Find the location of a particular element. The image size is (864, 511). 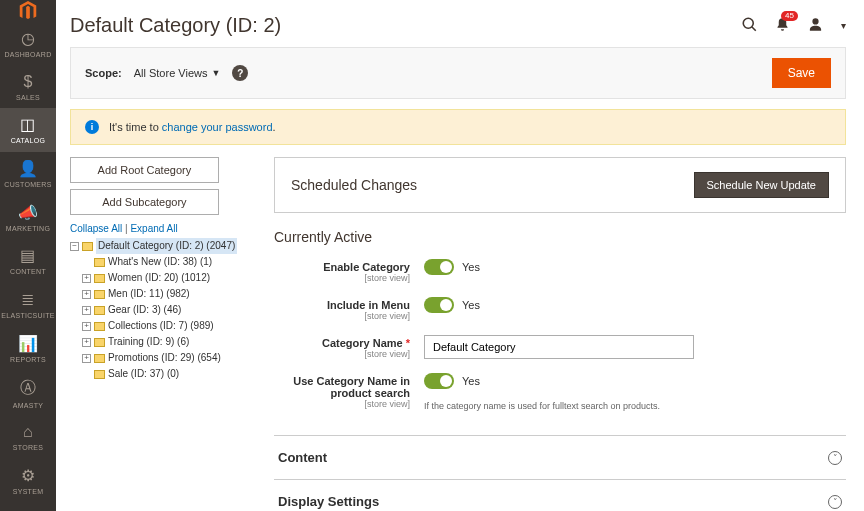

tree-node: +Women (ID: 20) (1012) is located at coordinates (169, 278).